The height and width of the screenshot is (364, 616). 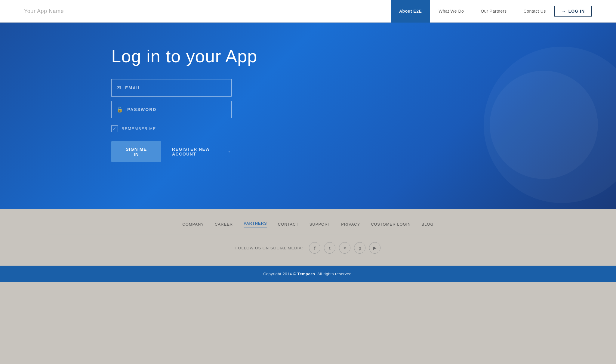 I want to click on social-media-row: FOLLOW US ON SOCIAL MEDIA: f t in p ▶, so click(x=308, y=248).